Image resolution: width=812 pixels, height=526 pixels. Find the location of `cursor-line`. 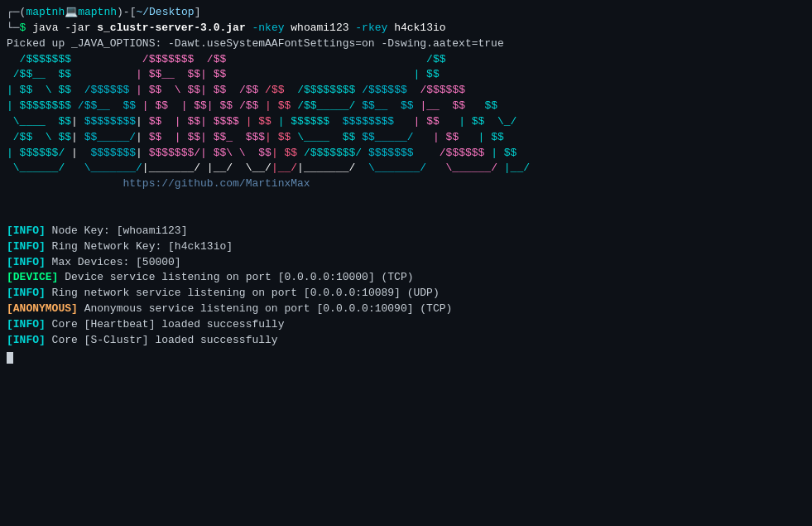

cursor-line is located at coordinates (406, 356).